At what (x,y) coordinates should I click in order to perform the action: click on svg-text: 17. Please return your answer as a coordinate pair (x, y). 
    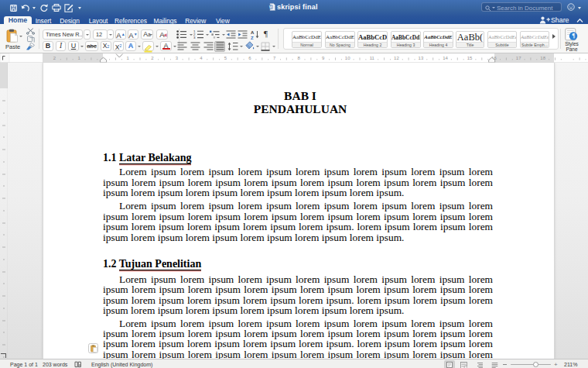
    Looking at the image, I should click on (518, 58).